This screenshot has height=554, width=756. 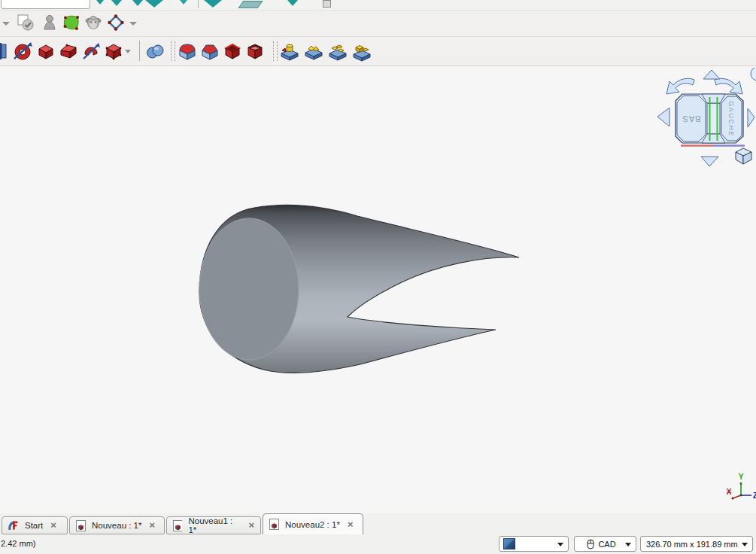 I want to click on rotate-left-arrow, so click(x=680, y=86).